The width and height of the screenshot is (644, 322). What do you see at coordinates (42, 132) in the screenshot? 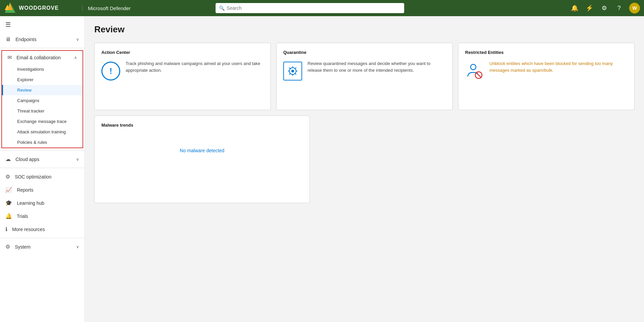
I see `sidebar-item-attack-simulation-training: Attack simulation training` at bounding box center [42, 132].